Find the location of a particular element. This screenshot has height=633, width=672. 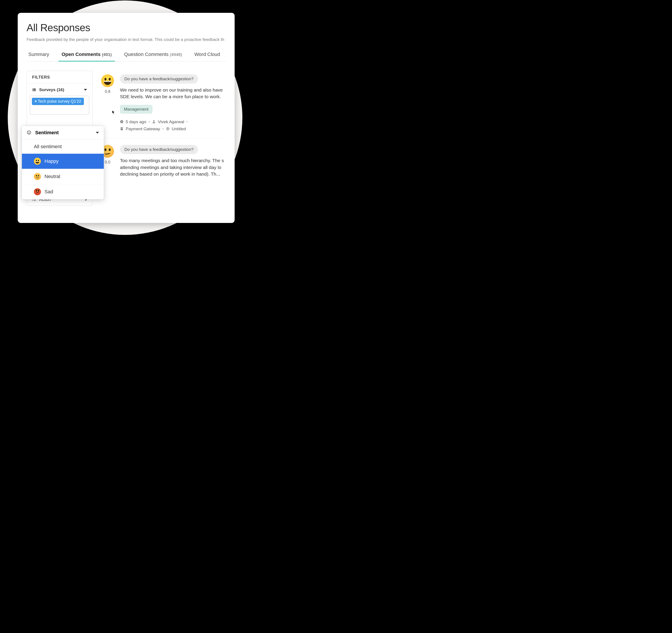

filter-surveys: Surveys (16) is located at coordinates (59, 90).